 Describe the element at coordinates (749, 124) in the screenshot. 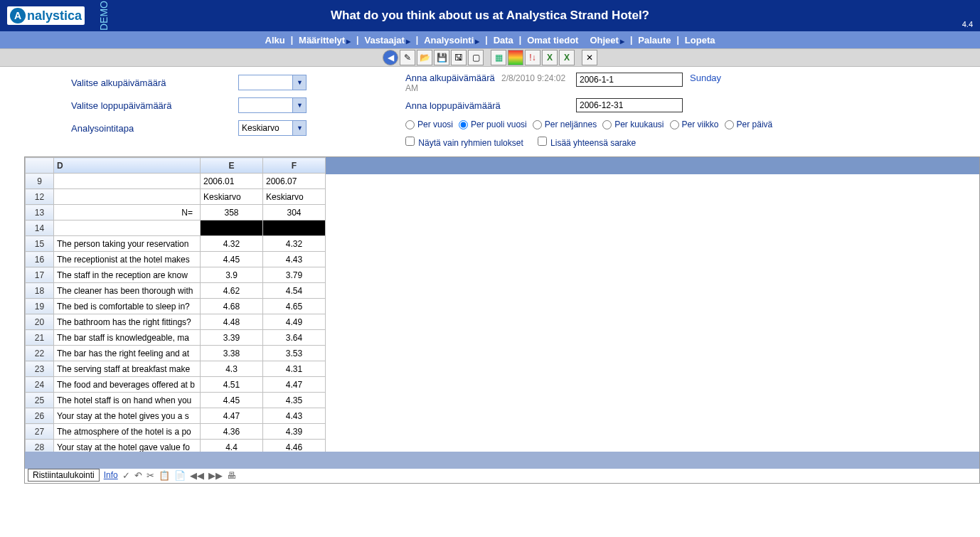

I see `radio-per-paiva: Per päivä` at that location.